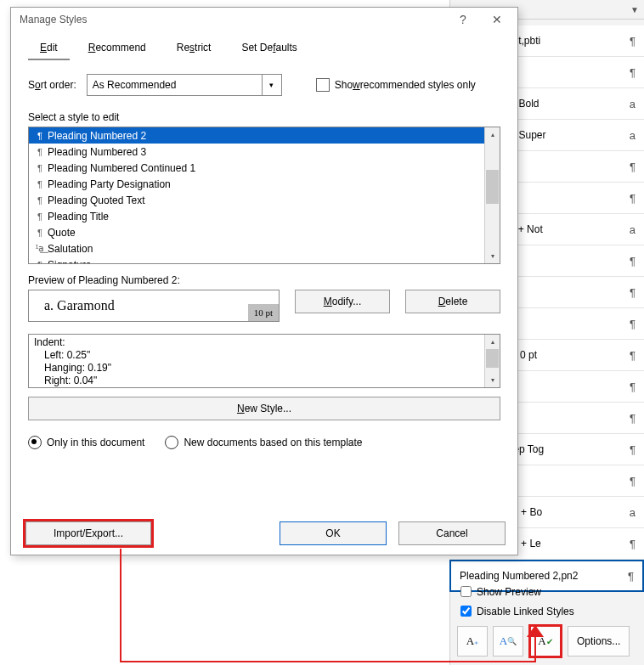 The height and width of the screenshot is (665, 644). Describe the element at coordinates (95, 442) in the screenshot. I see `radio1-label: Only in this document` at that location.